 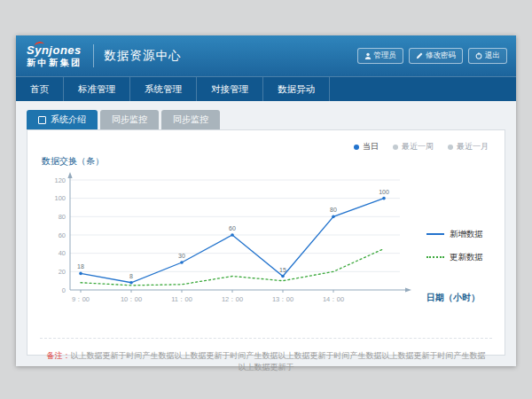 I want to click on logout-label: 退出, so click(x=493, y=56).